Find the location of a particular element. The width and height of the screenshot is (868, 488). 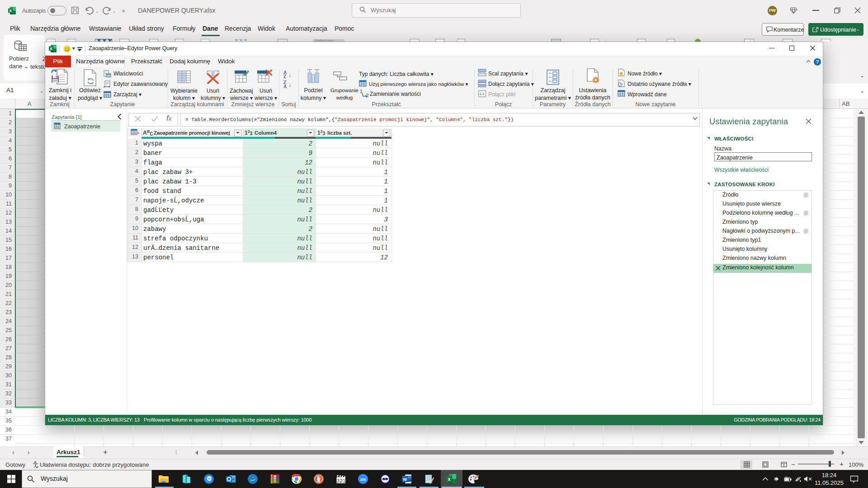

svg-text: x is located at coordinates (449, 479).